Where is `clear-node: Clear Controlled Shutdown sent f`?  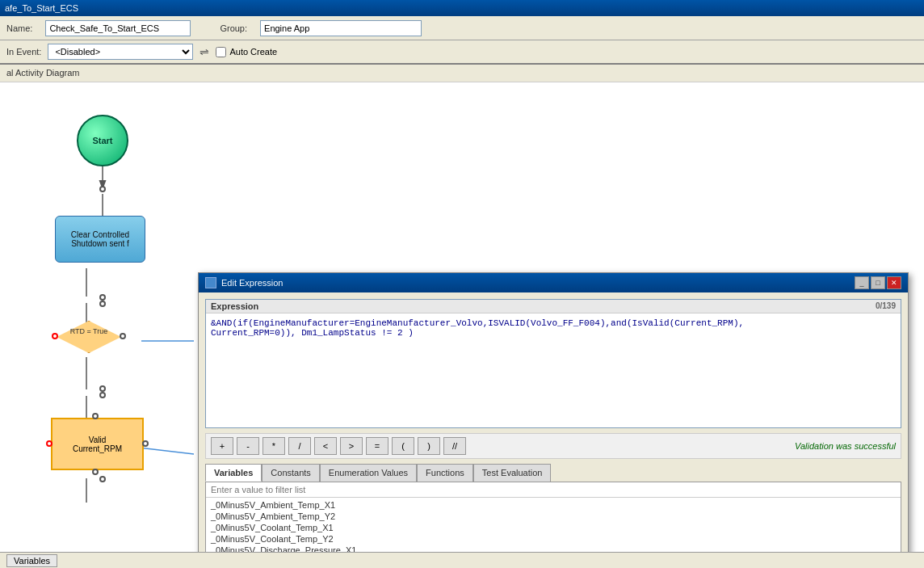
clear-node: Clear Controlled Shutdown sent f is located at coordinates (100, 239).